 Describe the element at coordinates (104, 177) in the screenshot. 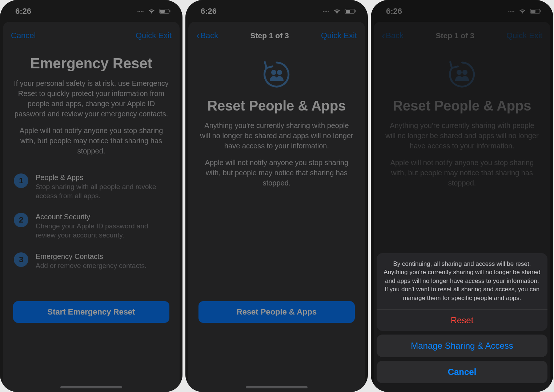

I see `step-title: People & Apps` at that location.